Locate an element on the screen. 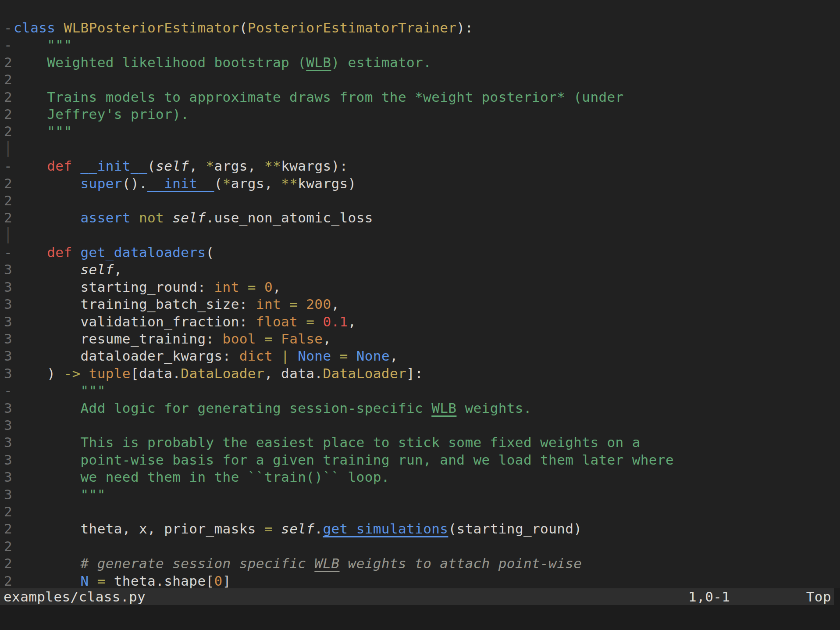 Image resolution: width=840 pixels, height=630 pixels. code-line: 3 validation_fraction: float = 0.1, is located at coordinates (420, 322).